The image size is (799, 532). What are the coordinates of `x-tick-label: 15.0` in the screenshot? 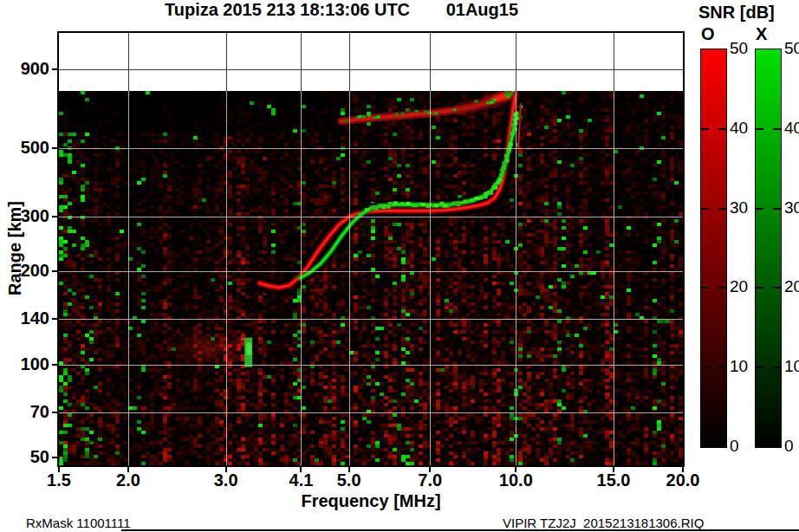 It's located at (614, 480).